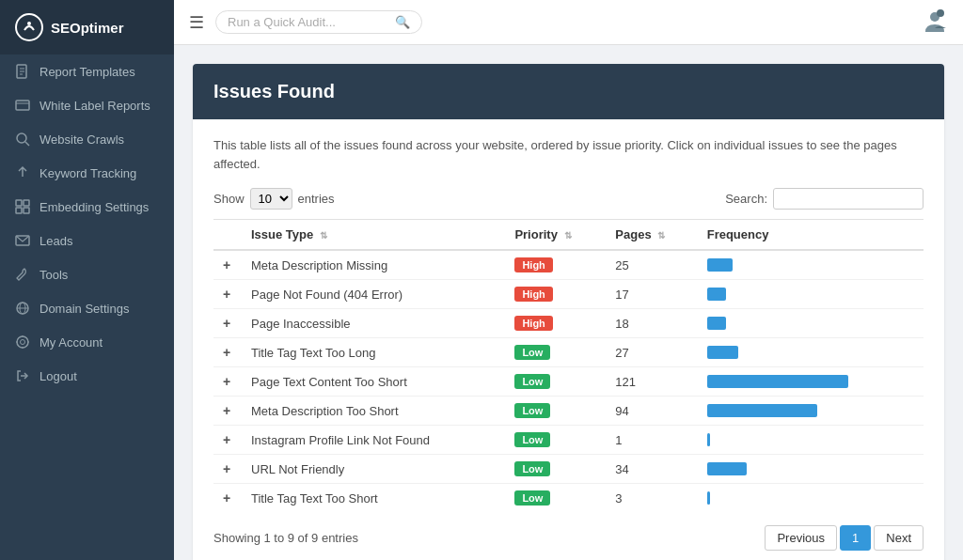 Image resolution: width=963 pixels, height=560 pixels. I want to click on table-row: + Page Inaccessible High 18, so click(568, 323).